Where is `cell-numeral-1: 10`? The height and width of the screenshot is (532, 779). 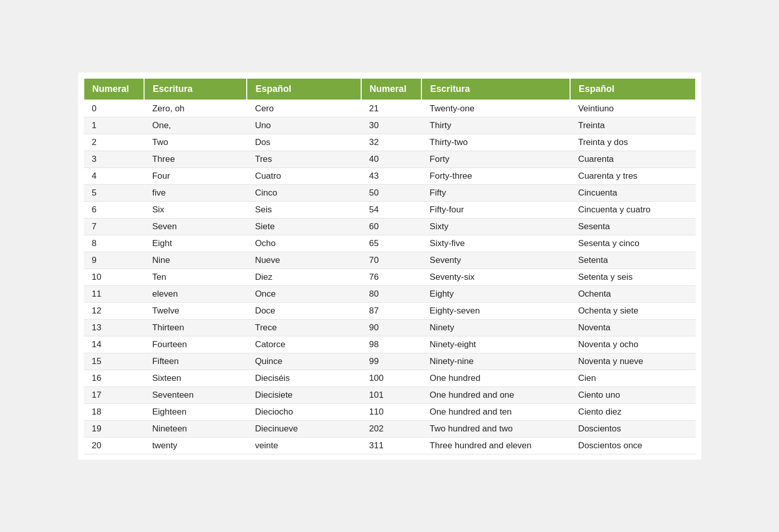 cell-numeral-1: 10 is located at coordinates (114, 278).